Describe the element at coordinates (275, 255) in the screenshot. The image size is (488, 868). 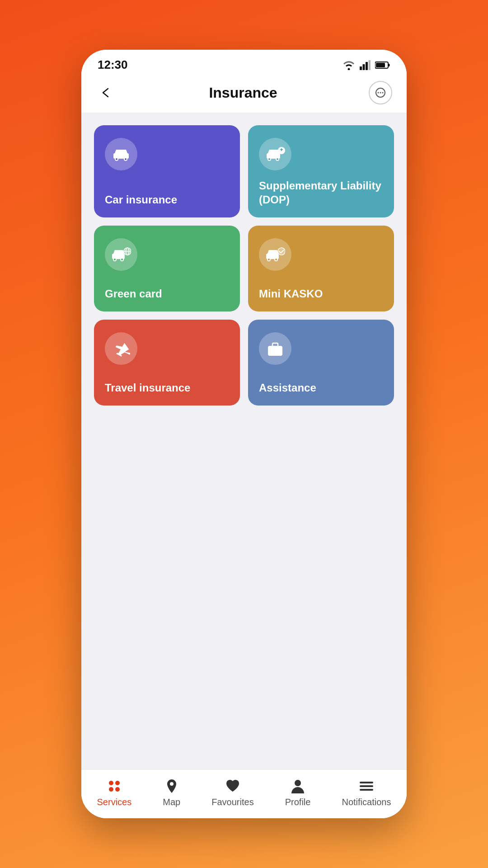
I see `car-check-icon` at that location.